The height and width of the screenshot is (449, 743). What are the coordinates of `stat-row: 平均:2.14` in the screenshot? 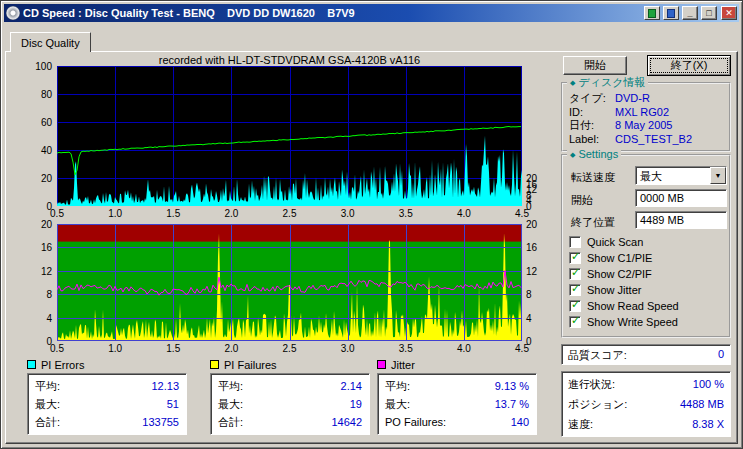 It's located at (290, 386).